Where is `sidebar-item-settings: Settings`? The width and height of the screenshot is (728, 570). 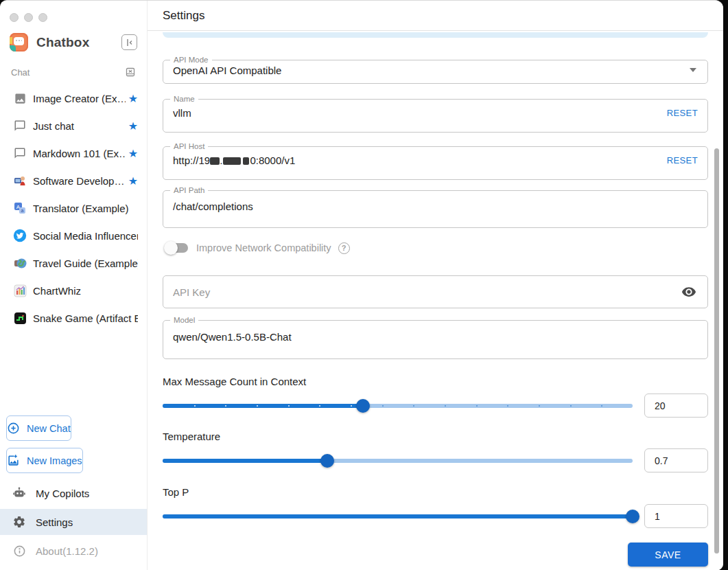 sidebar-item-settings: Settings is located at coordinates (73, 522).